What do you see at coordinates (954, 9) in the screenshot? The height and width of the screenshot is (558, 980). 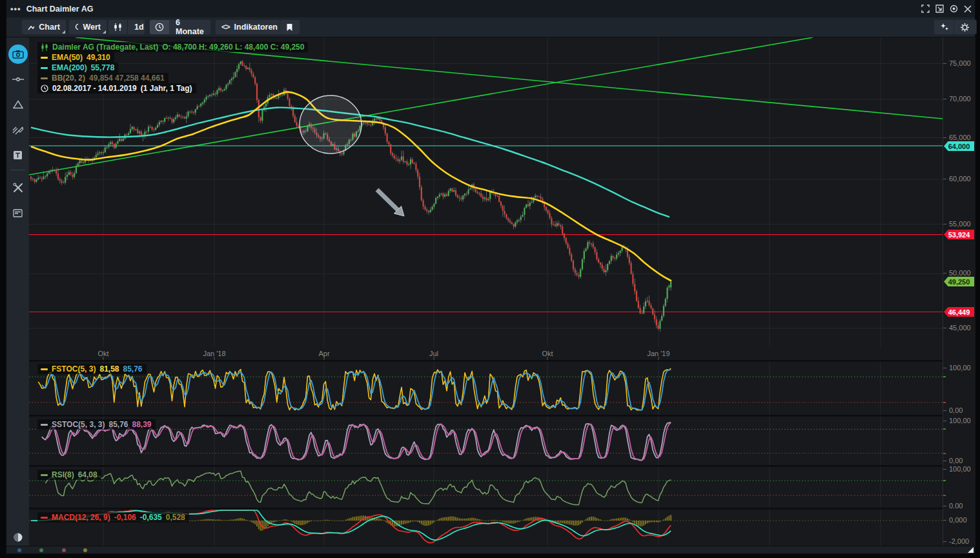 I see `record-icon` at bounding box center [954, 9].